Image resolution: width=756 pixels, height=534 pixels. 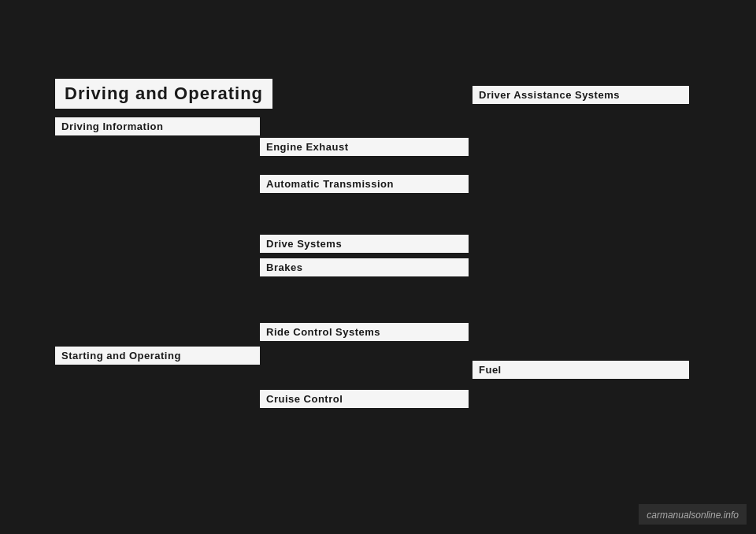 What do you see at coordinates (158, 356) in the screenshot?
I see `starting-operating-item: Starting and Operating` at bounding box center [158, 356].